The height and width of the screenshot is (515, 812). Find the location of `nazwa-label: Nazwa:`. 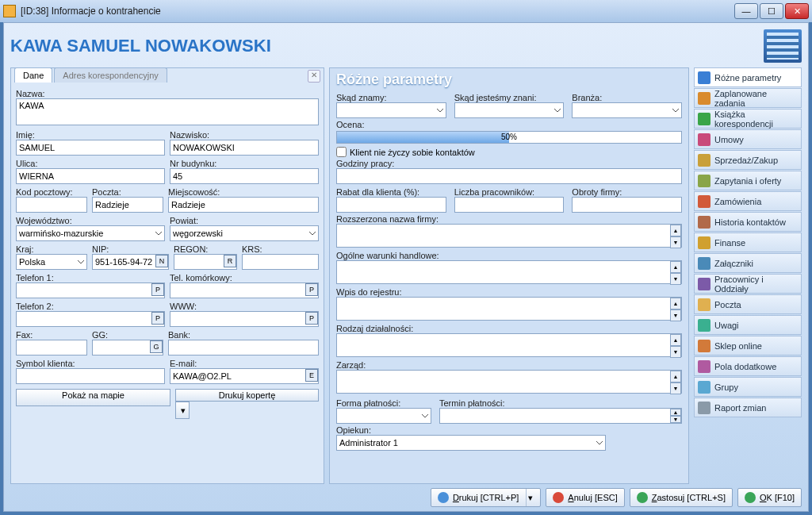

nazwa-label: Nazwa: is located at coordinates (167, 94).